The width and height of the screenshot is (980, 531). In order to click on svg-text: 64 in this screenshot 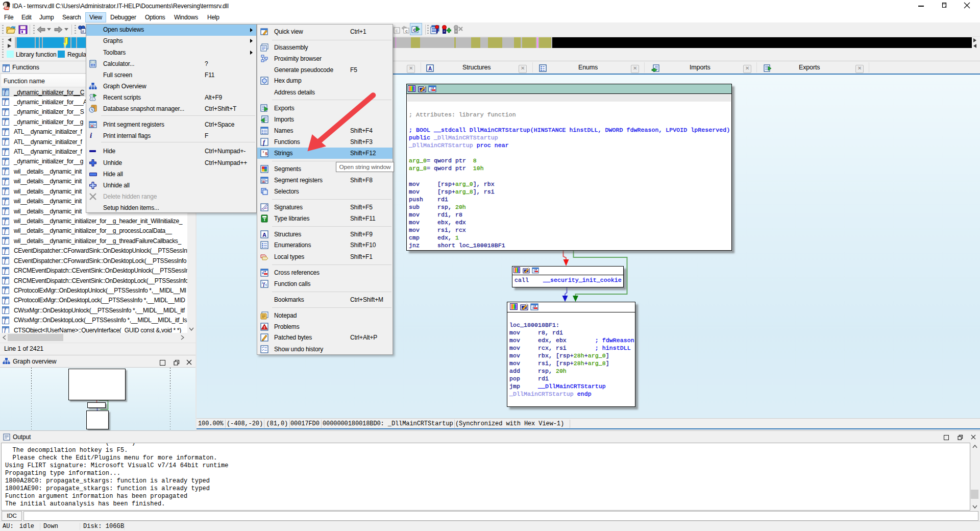, I will do `click(7, 8)`.